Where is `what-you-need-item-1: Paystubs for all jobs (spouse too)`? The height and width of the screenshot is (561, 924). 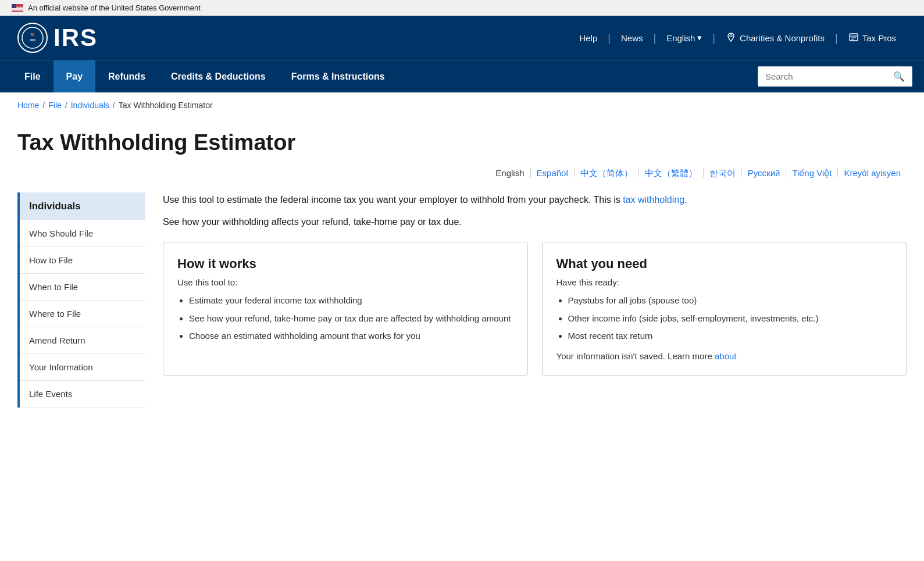 what-you-need-item-1: Paystubs for all jobs (spouse too) is located at coordinates (730, 301).